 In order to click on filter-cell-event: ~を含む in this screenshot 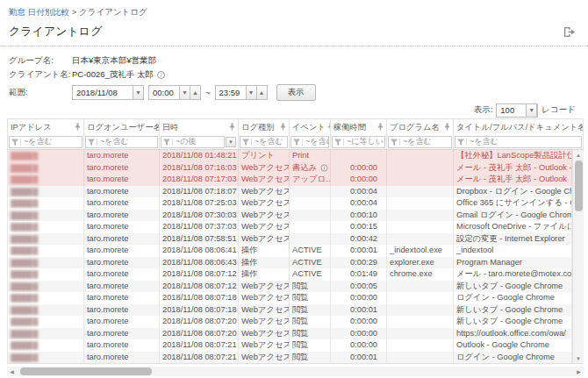, I will do `click(311, 142)`.